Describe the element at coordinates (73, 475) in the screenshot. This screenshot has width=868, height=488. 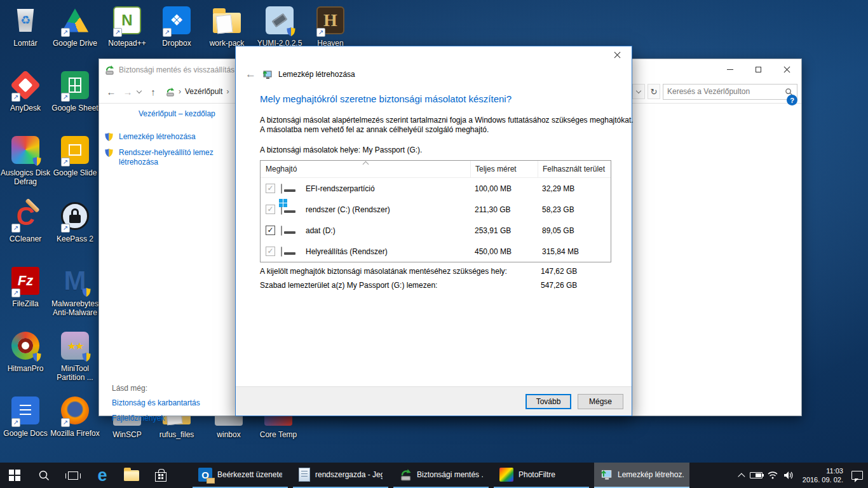
I see `task-view-button` at that location.